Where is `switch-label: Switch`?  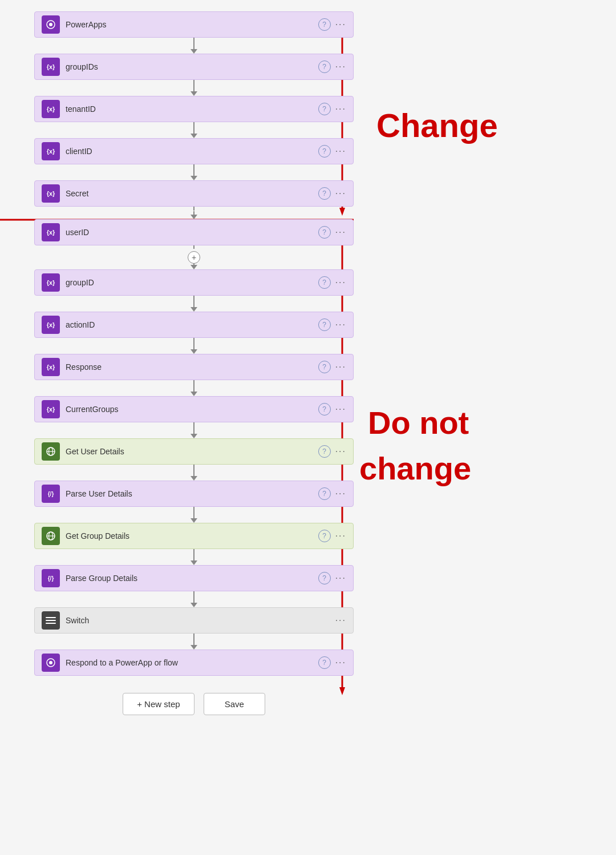 switch-label: Switch is located at coordinates (201, 620).